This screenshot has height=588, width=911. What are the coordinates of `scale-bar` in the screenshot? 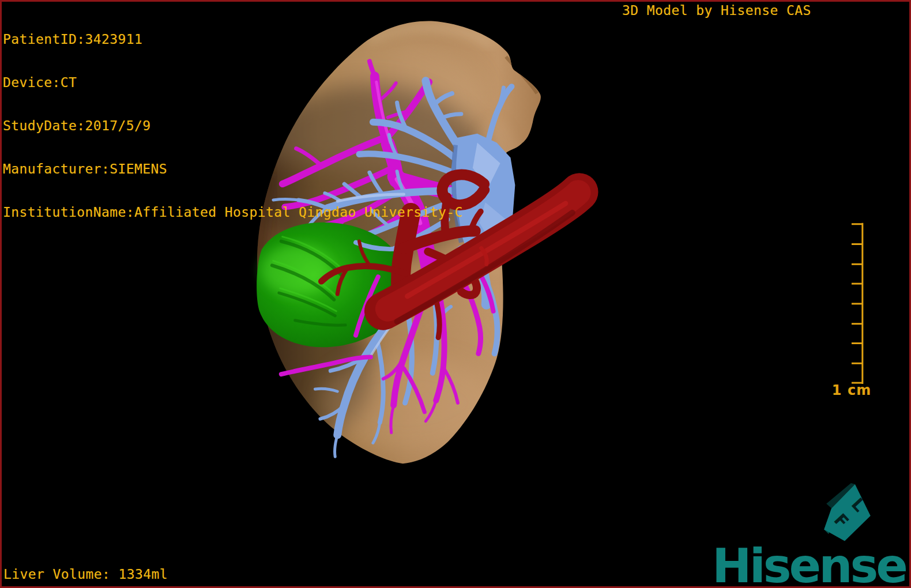 It's located at (857, 303).